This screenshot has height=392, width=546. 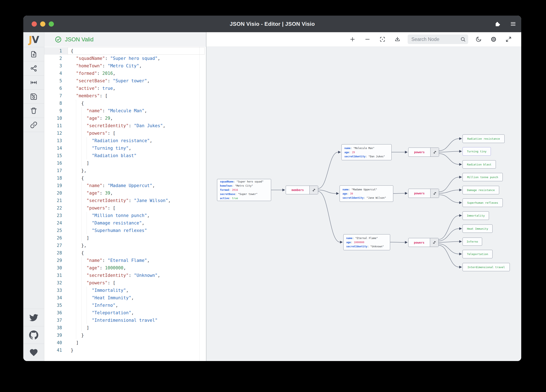 I want to click on code-line: "age": 29,, so click(x=136, y=118).